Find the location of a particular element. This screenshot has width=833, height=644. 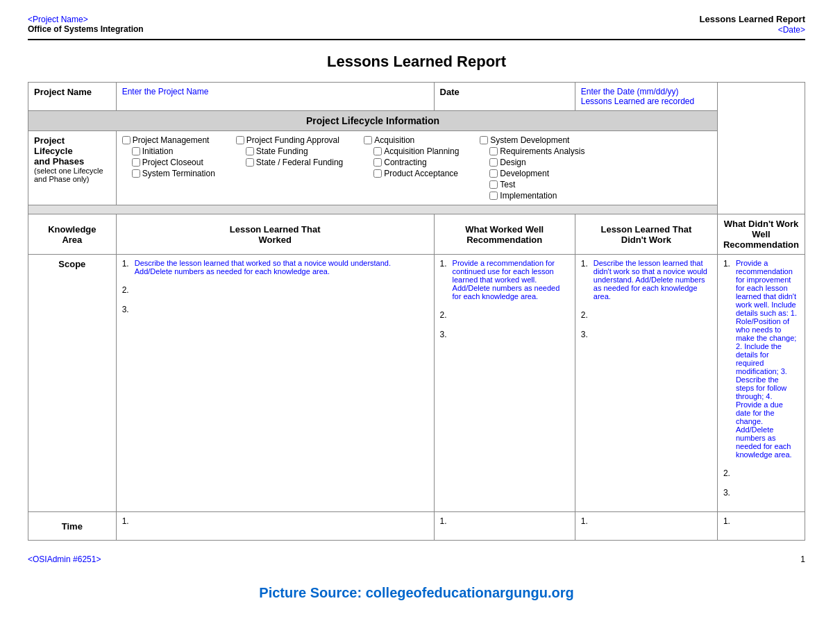

checkbox-state-funding: State Funding is located at coordinates (289, 151).